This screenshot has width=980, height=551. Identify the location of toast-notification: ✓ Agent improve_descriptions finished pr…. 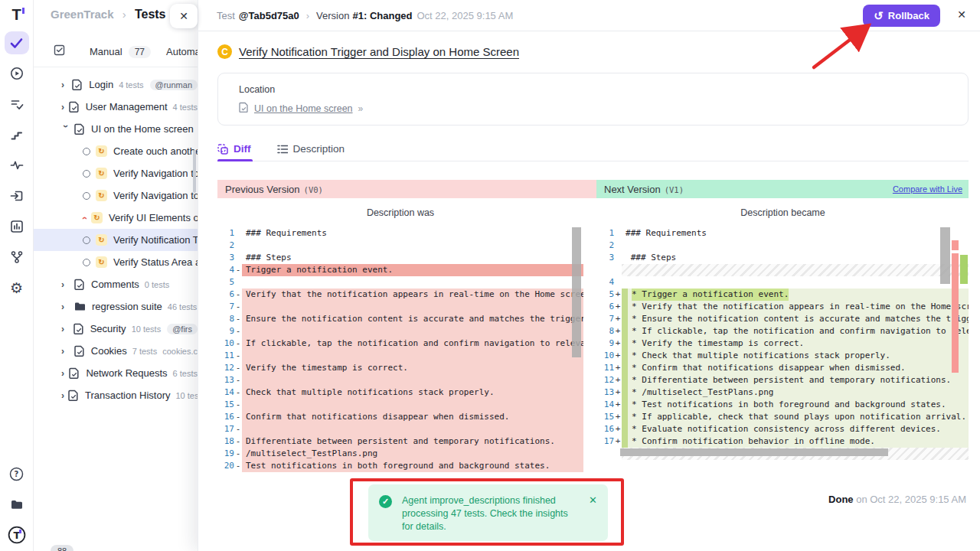
(488, 513).